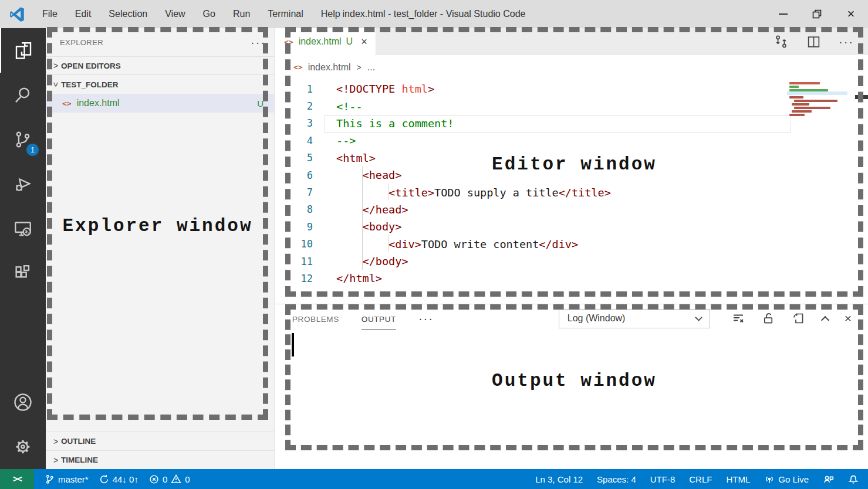 This screenshot has width=868, height=489. What do you see at coordinates (293, 89) in the screenshot?
I see `line-number: 1` at bounding box center [293, 89].